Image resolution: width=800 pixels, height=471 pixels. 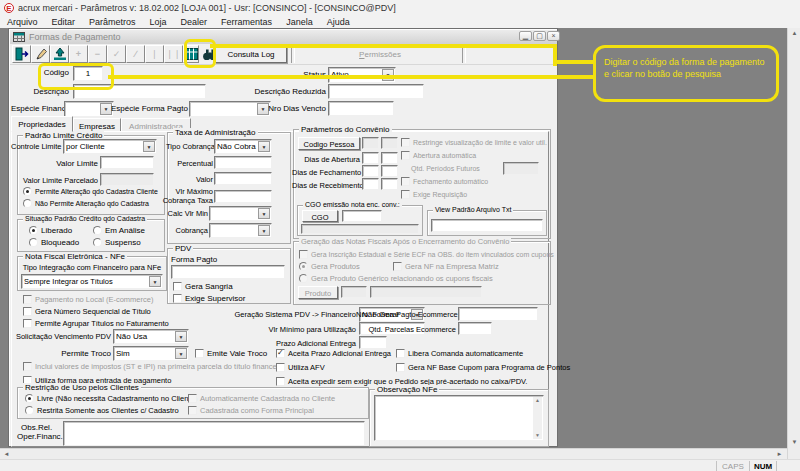 I want to click on menu-arquivo: Arquivo, so click(x=22, y=22).